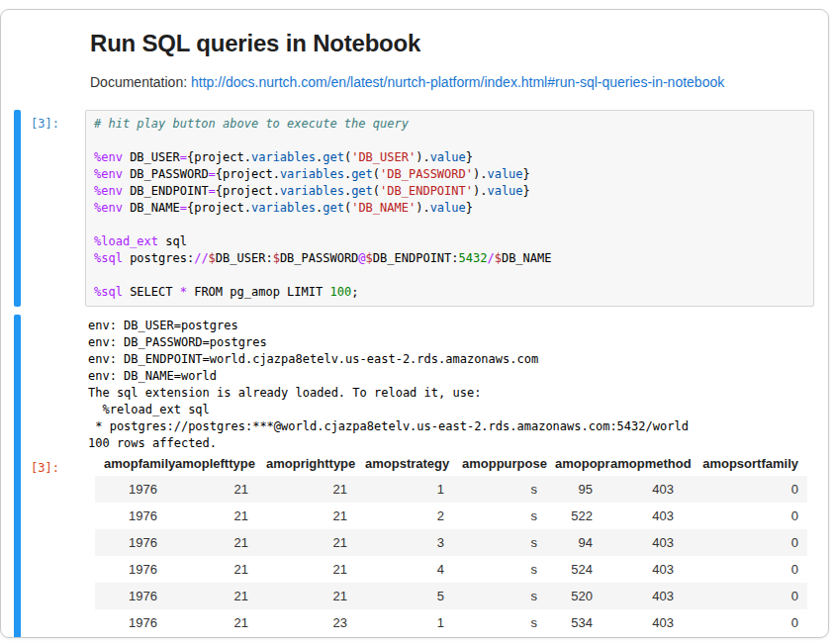  Describe the element at coordinates (574, 516) in the screenshot. I see `table-cell: 522` at that location.